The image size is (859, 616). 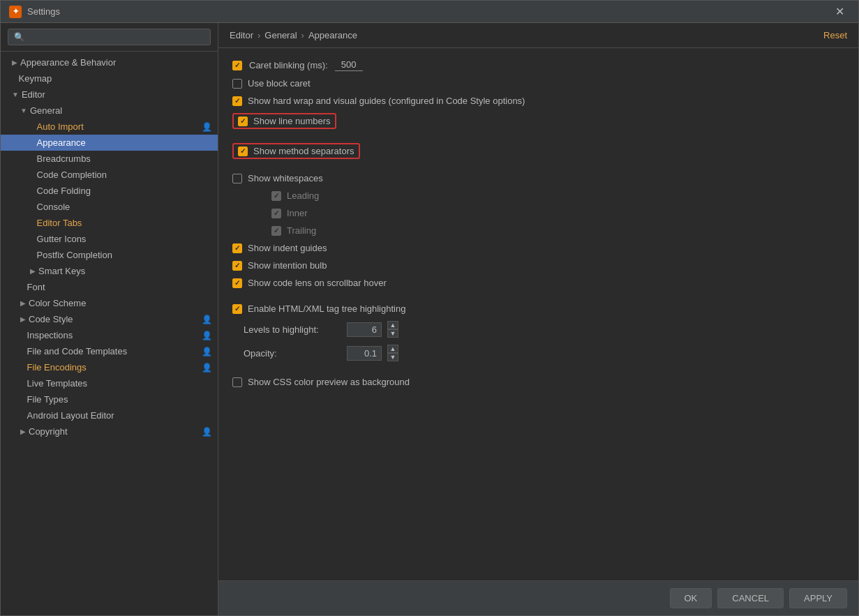 What do you see at coordinates (285, 179) in the screenshot?
I see `show-whitespaces-label: Show whitespaces` at bounding box center [285, 179].